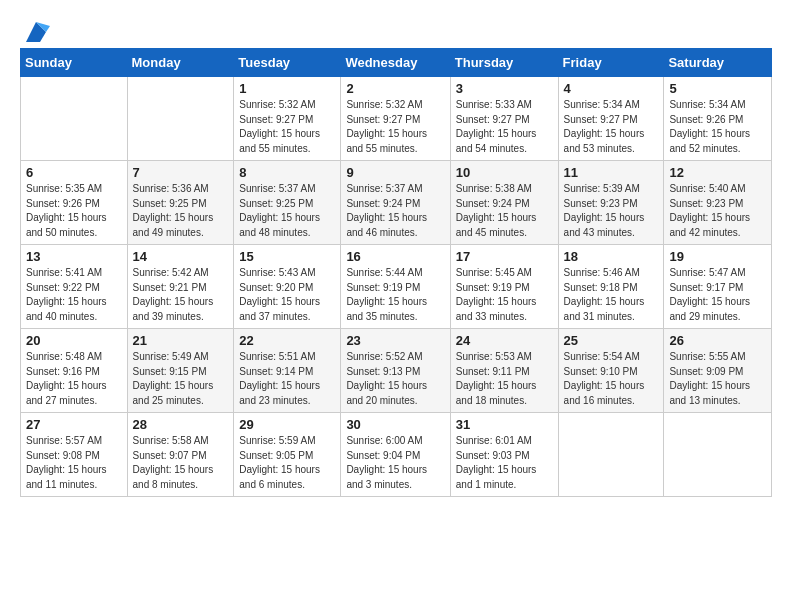 The width and height of the screenshot is (792, 612). I want to click on day-info: Sunrise: 5:59 AM Sunset: 9:05 PM Dayligh…, so click(287, 463).